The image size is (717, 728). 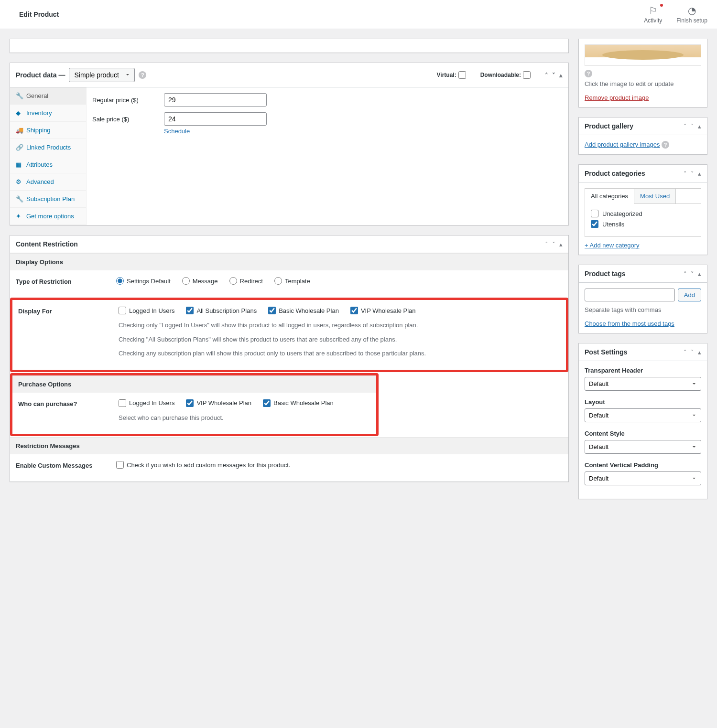 What do you see at coordinates (676, 14) in the screenshot?
I see `header-actions: ⚐ Activity ◔ Finish setup` at bounding box center [676, 14].